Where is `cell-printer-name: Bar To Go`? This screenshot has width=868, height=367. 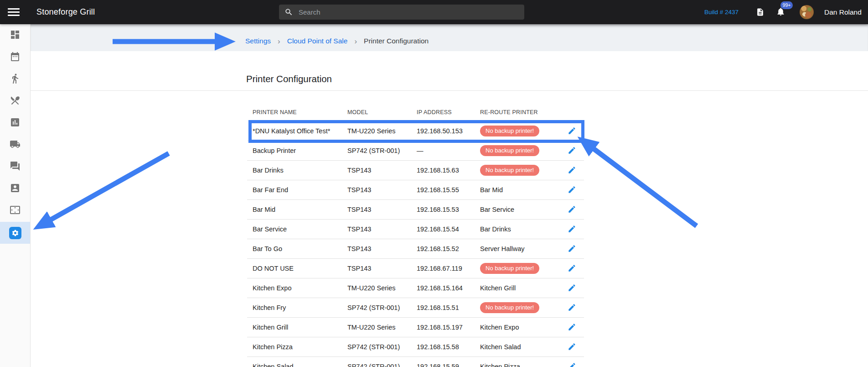
cell-printer-name: Bar To Go is located at coordinates (297, 249).